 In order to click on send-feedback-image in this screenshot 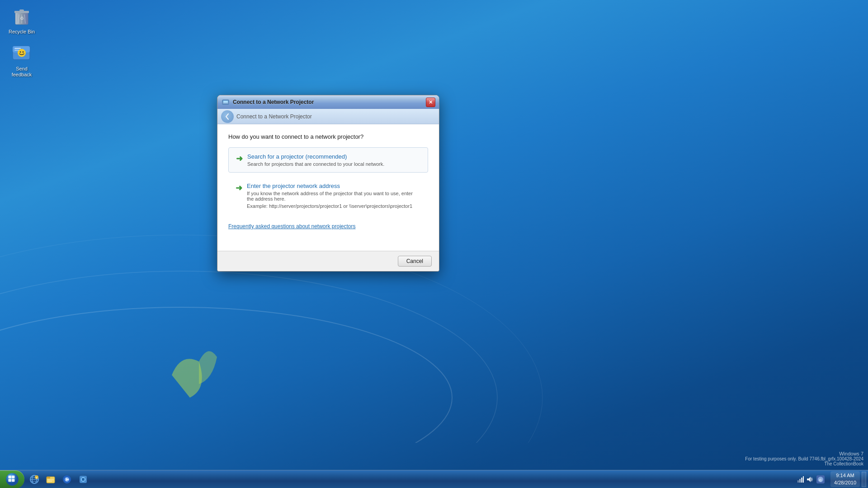, I will do `click(22, 53)`.